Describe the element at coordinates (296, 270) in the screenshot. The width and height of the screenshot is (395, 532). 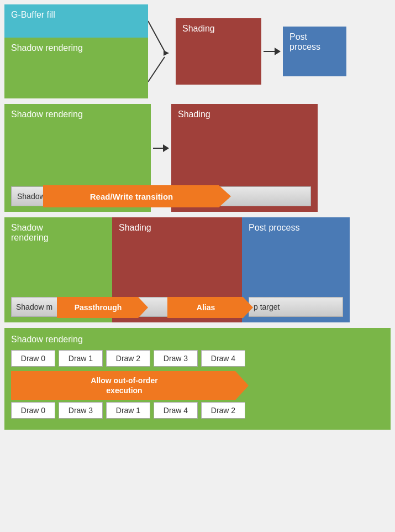
I see `postprocess-block-3: Post process p target` at that location.